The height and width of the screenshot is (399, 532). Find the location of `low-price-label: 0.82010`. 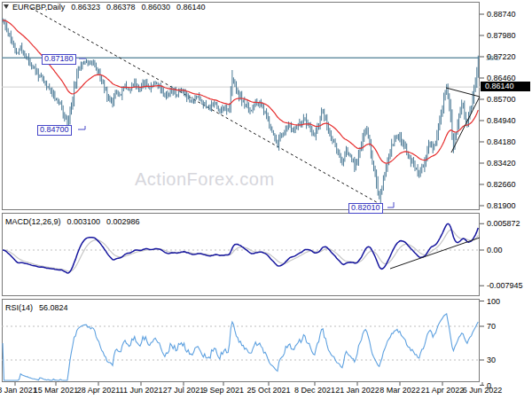

low-price-label: 0.82010 is located at coordinates (365, 208).